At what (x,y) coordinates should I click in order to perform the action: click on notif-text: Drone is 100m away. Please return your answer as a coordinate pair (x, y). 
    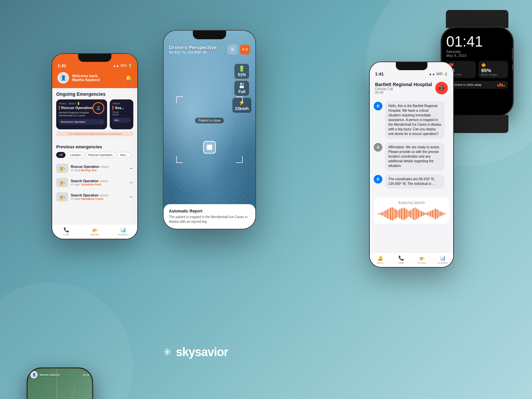
    Looking at the image, I should click on (468, 85).